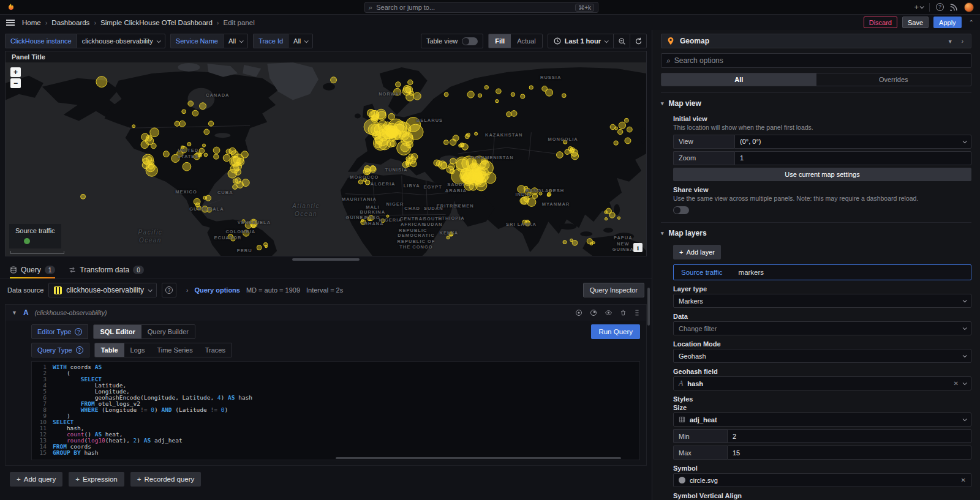  What do you see at coordinates (822, 356) in the screenshot?
I see `location-mode-select: Geohash` at bounding box center [822, 356].